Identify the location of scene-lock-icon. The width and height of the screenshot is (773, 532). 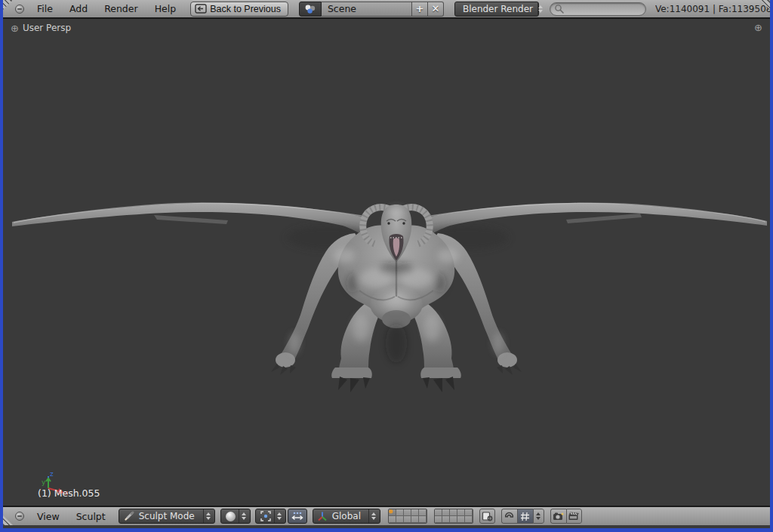
(488, 516).